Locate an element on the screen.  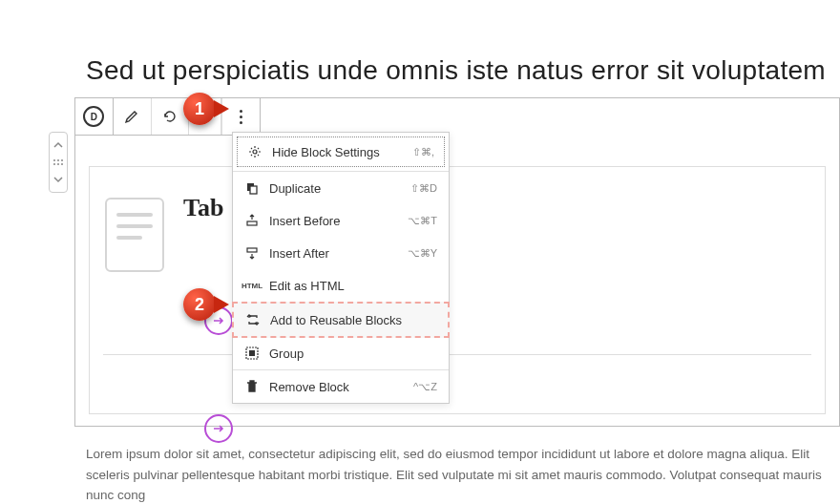
menu-item-shortcut: ⌥⌘Y is located at coordinates (422, 254).